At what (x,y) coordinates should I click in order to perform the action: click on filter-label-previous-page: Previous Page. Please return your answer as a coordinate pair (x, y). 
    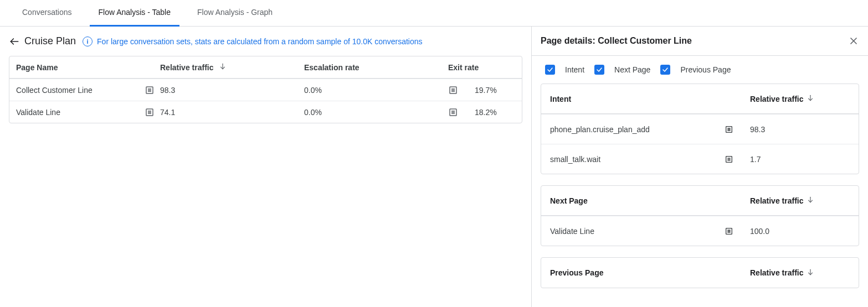
    Looking at the image, I should click on (706, 70).